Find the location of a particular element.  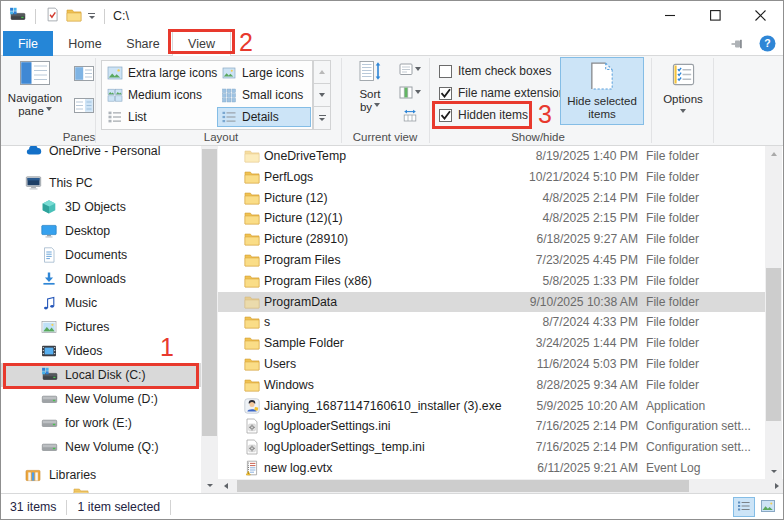

sidebar-item-desktop: Desktop is located at coordinates (101, 231).